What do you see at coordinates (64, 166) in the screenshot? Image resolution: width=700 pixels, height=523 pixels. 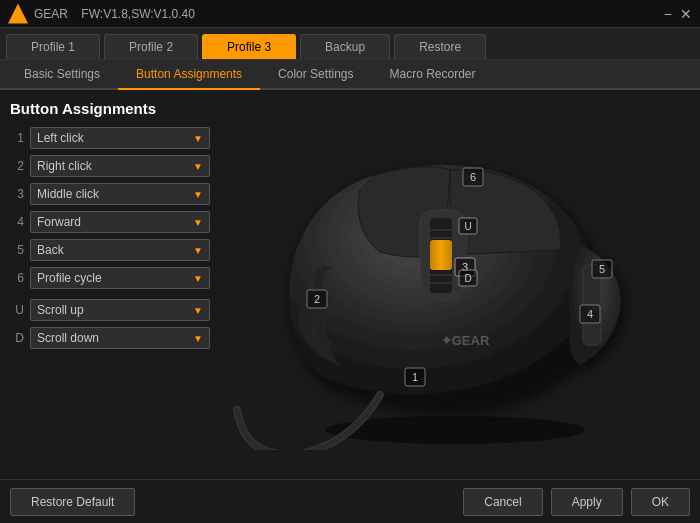 I see `assignment-label-2: Right click` at bounding box center [64, 166].